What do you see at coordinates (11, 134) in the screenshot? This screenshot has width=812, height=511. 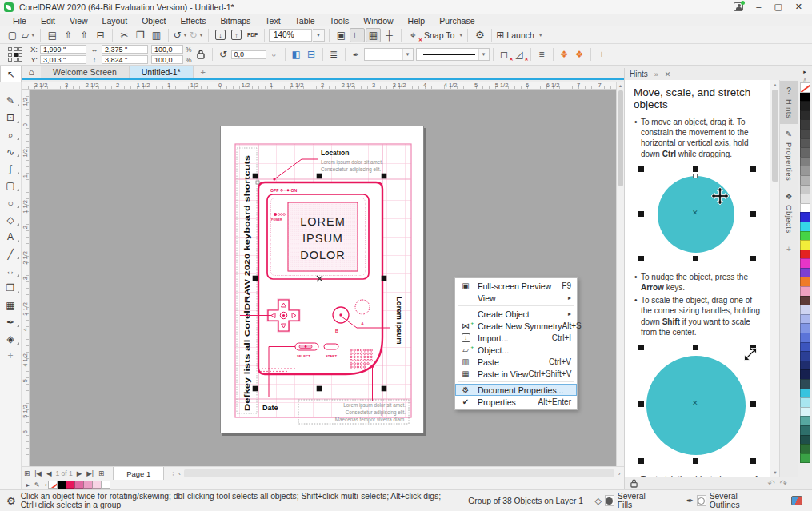 I see `zoom-tool: ⌕` at bounding box center [11, 134].